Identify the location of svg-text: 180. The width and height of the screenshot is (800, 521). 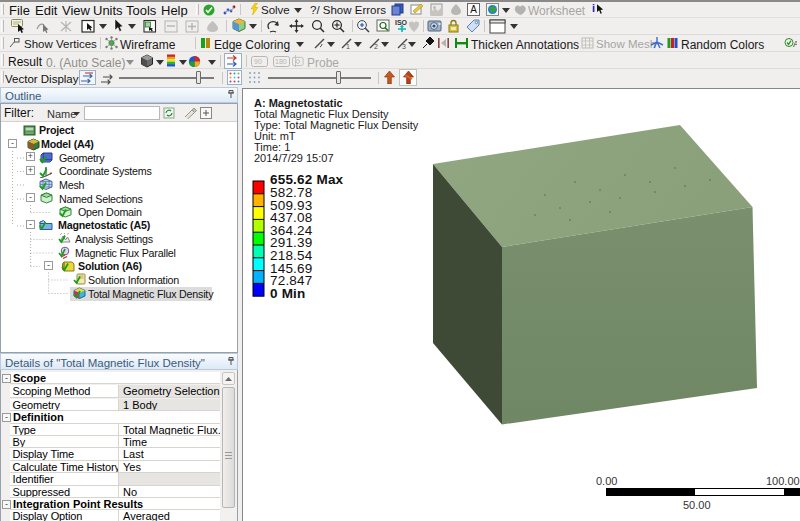
(281, 62).